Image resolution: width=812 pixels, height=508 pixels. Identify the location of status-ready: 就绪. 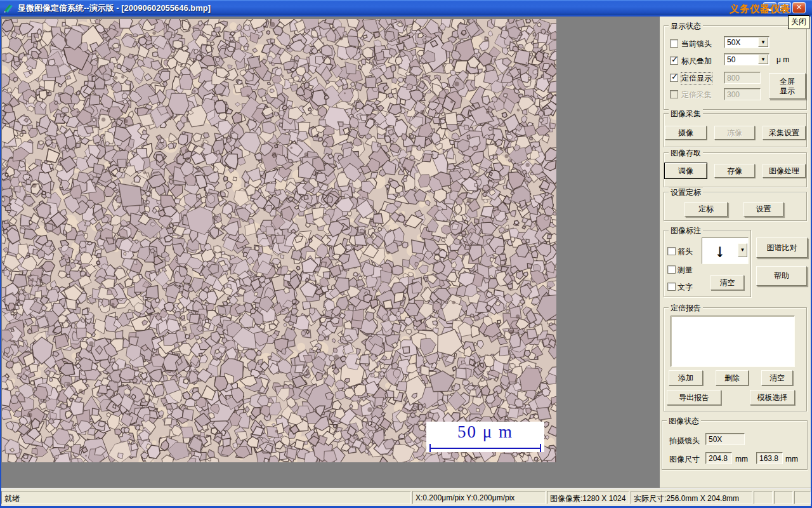
(206, 498).